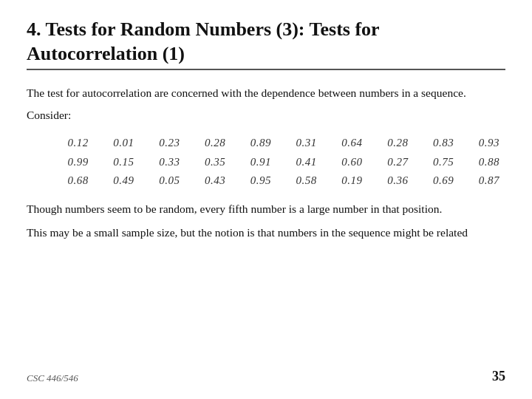  I want to click on number-cell: 0.41, so click(300, 163).